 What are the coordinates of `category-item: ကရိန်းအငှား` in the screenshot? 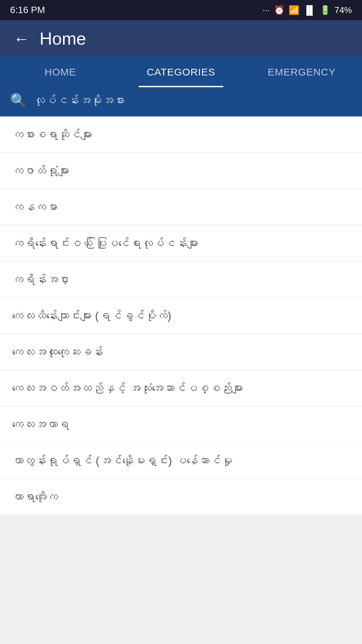 It's located at (181, 280).